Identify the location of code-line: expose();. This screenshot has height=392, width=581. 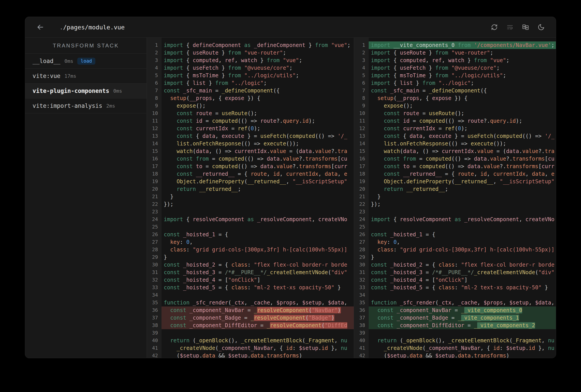
(462, 106).